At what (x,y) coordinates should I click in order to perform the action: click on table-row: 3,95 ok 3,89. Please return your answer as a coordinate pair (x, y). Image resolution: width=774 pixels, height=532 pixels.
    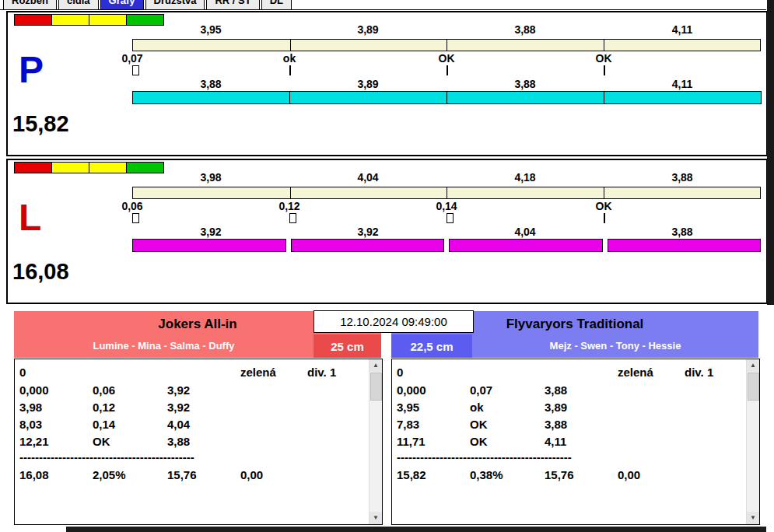
    Looking at the image, I should click on (569, 408).